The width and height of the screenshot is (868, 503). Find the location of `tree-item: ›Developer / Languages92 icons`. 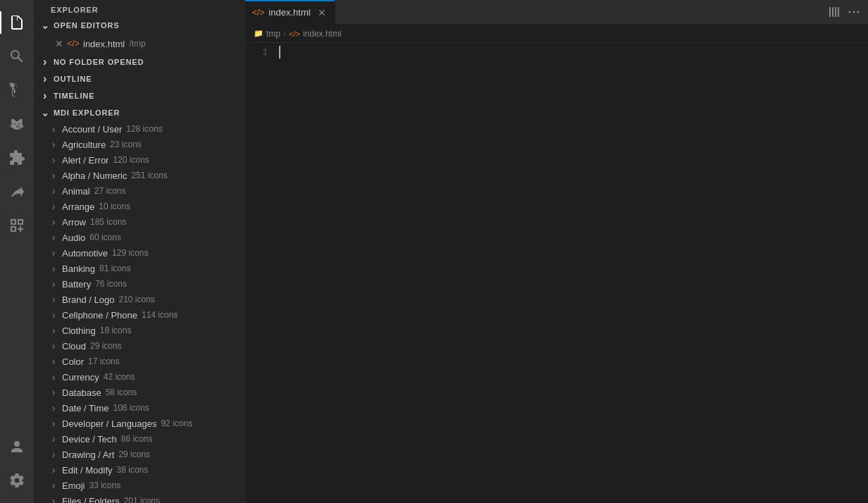

tree-item: ›Developer / Languages92 icons is located at coordinates (140, 423).